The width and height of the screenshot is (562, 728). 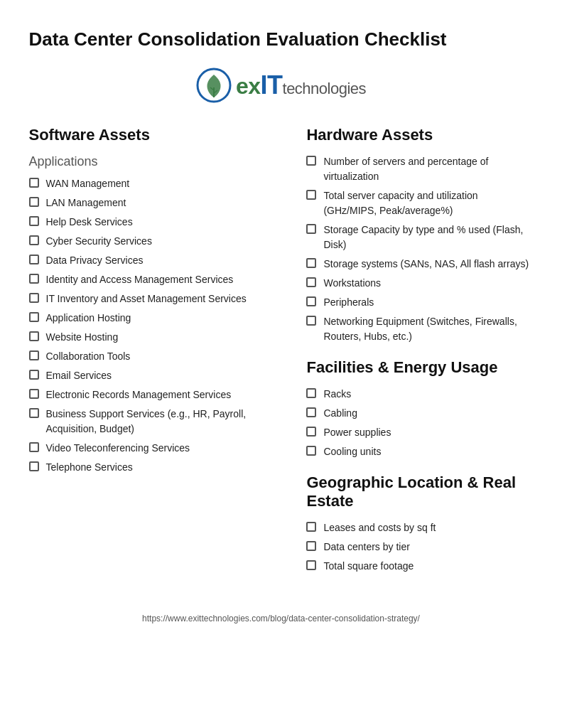 I want to click on item-label: Workstations, so click(x=352, y=283).